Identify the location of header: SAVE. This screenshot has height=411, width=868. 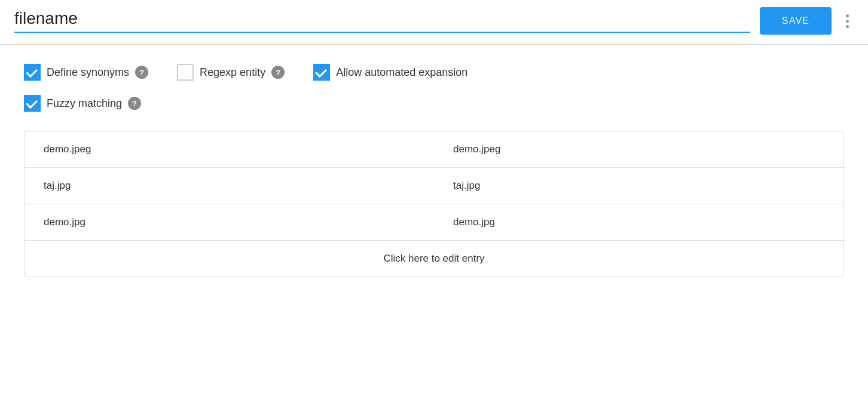
(434, 17).